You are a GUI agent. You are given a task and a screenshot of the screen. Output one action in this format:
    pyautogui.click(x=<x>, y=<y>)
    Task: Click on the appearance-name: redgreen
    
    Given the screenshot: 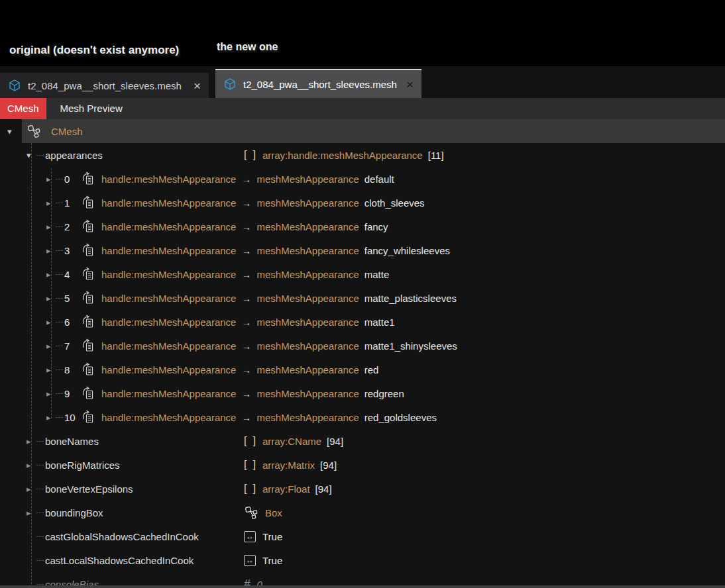 What is the action you would take?
    pyautogui.click(x=384, y=393)
    